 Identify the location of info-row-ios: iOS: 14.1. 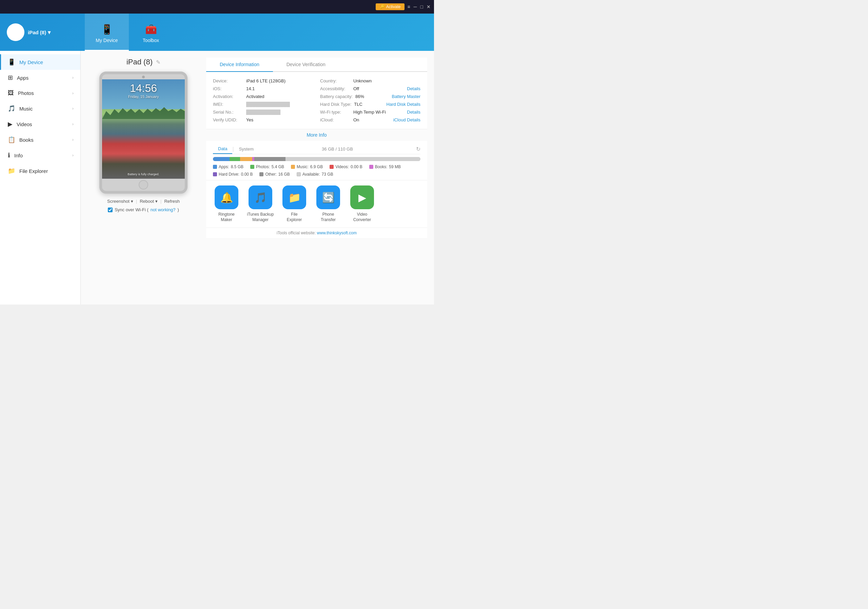
(263, 88).